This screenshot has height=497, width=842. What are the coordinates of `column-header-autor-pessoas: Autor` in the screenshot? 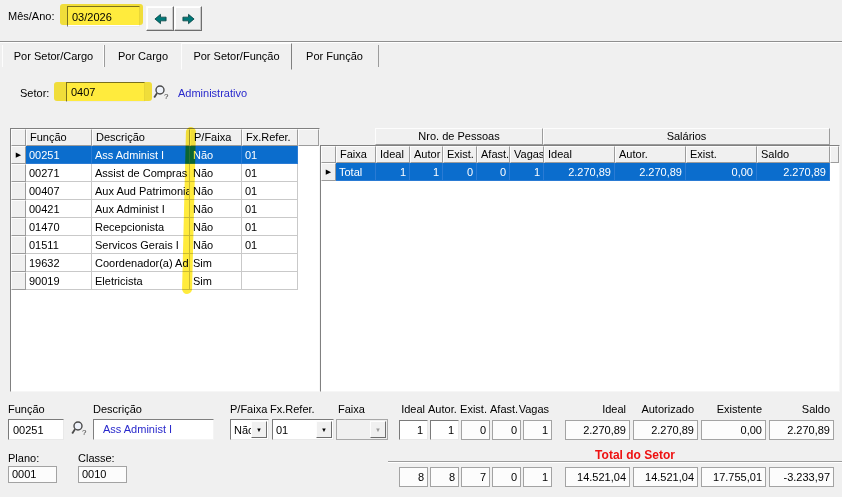 It's located at (426, 154).